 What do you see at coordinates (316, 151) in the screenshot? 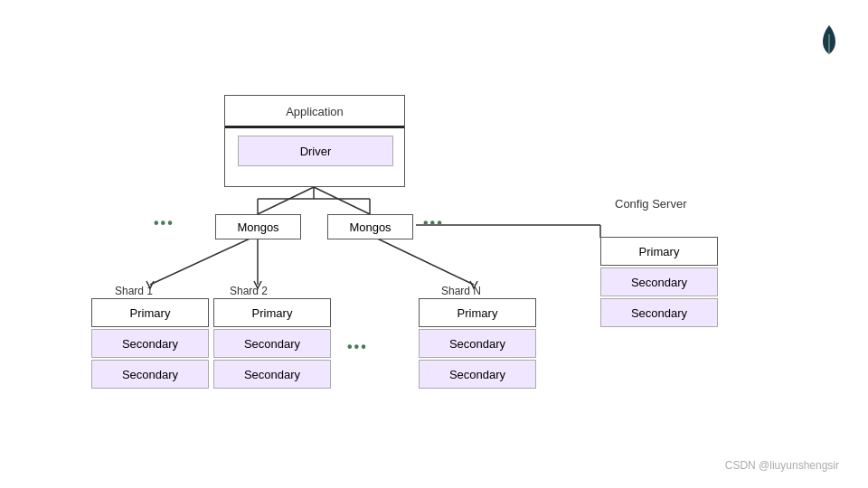
I see `driver-box: Driver` at bounding box center [316, 151].